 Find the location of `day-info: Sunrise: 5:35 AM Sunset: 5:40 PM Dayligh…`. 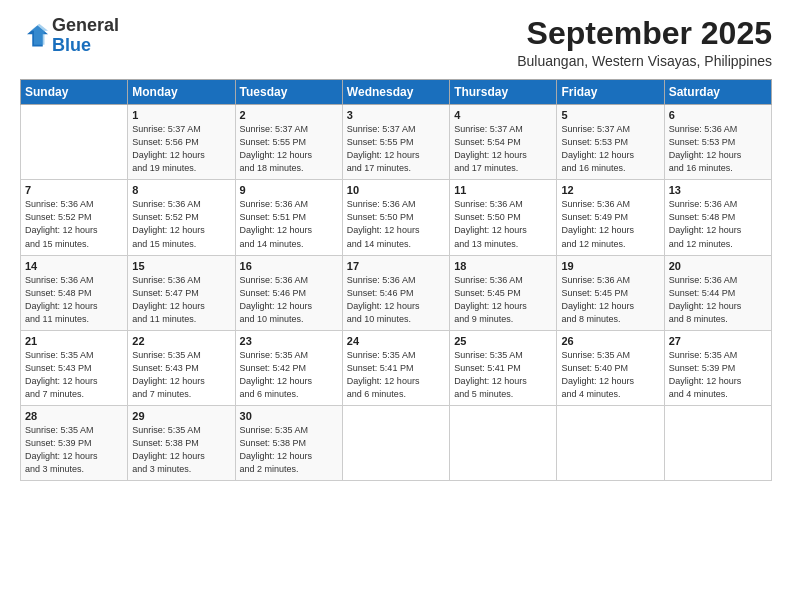

day-info: Sunrise: 5:35 AM Sunset: 5:40 PM Dayligh… is located at coordinates (610, 375).